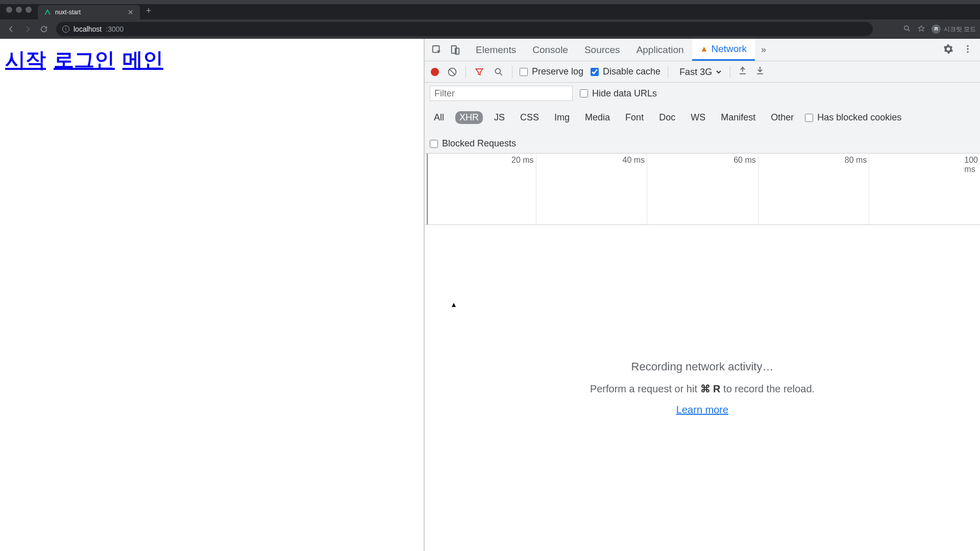 The width and height of the screenshot is (980, 551). What do you see at coordinates (19, 12) in the screenshot?
I see `window-traffic-lights` at bounding box center [19, 12].